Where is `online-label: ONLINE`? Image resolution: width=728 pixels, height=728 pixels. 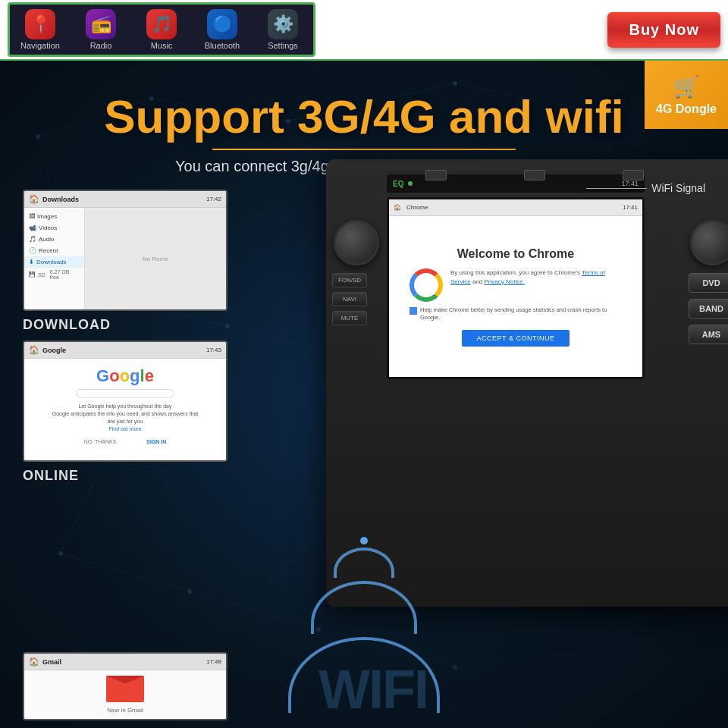
online-label: ONLINE is located at coordinates (125, 476).